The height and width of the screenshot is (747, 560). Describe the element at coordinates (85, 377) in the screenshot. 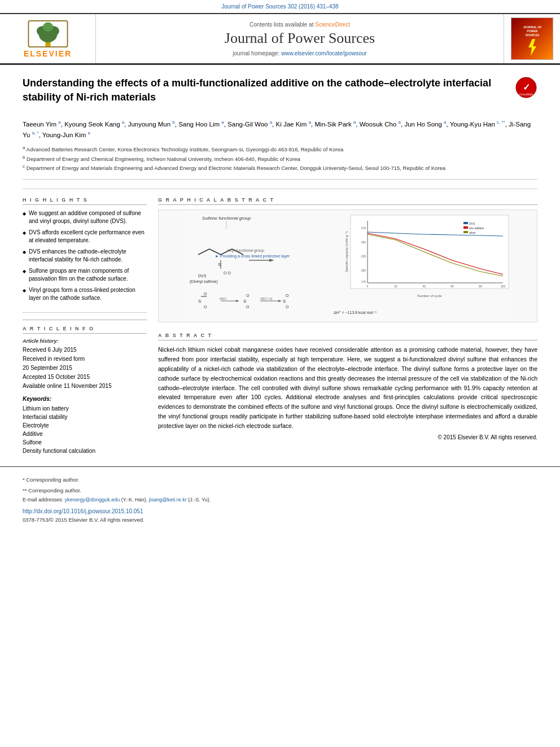

I see `accepted-date: Accepted 15 October 2015` at that location.